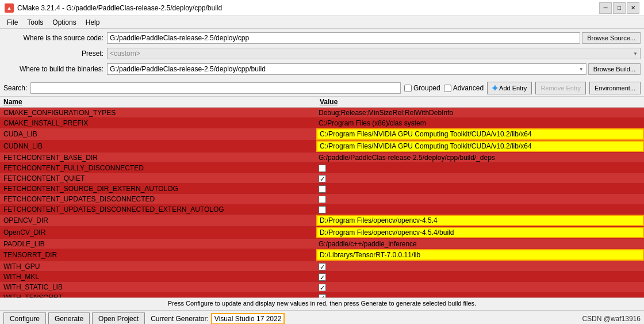  What do you see at coordinates (308, 8) in the screenshot?
I see `title-text: CMake 3.21.4 - G:/paddle/PaddleClas-rele…` at bounding box center [308, 8].